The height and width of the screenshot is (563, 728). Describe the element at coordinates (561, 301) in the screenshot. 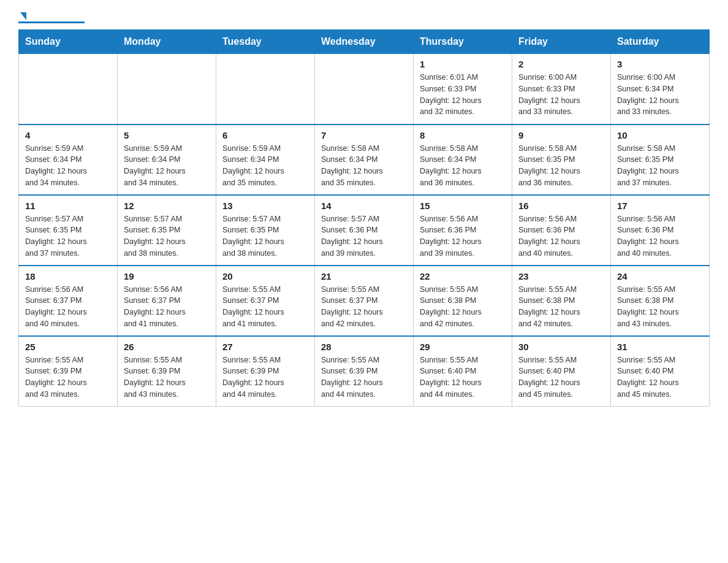

I see `calendar-cell: 23Sunrise: 5:55 AM Sunset: 6:38 PM Dayli…` at that location.